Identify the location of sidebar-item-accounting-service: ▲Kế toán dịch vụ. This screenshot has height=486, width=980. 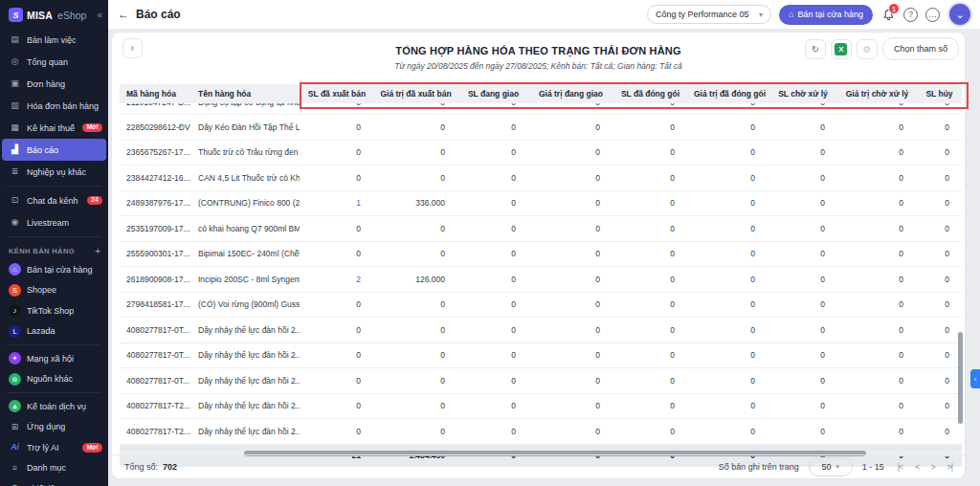
(54, 407).